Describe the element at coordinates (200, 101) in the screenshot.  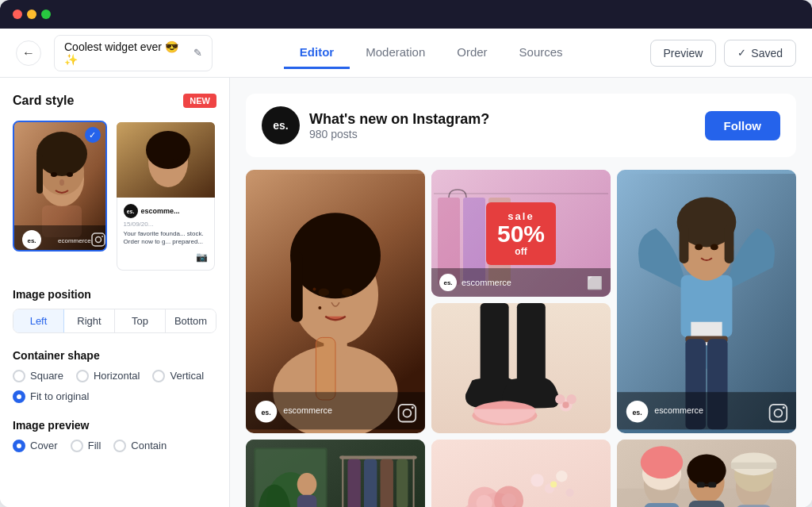
I see `new-badge: NEW` at that location.